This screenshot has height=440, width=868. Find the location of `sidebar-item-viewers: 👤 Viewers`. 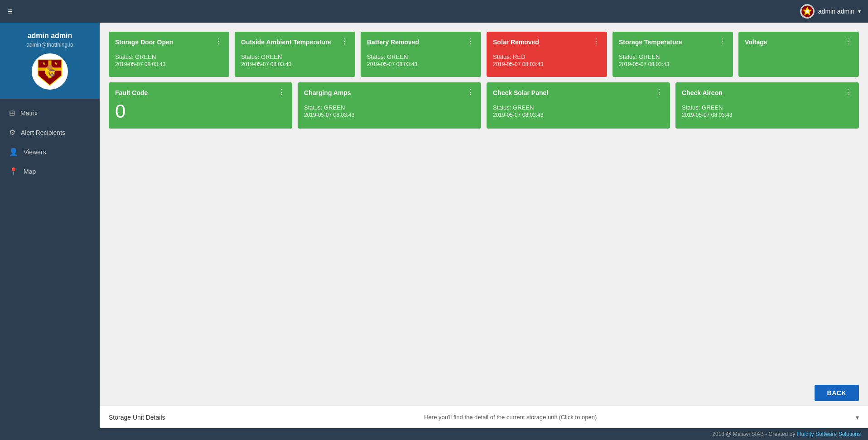

sidebar-item-viewers: 👤 Viewers is located at coordinates (50, 152).